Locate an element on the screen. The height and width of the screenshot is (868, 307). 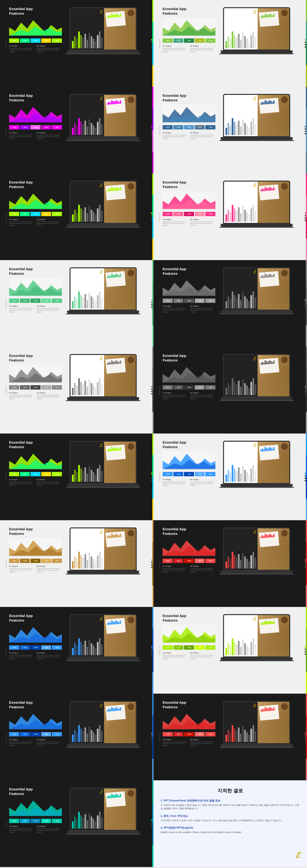
slide-wrapper-17: Features Essential AppFeatures ▪ 2018 ▪ … is located at coordinates (77, 737).